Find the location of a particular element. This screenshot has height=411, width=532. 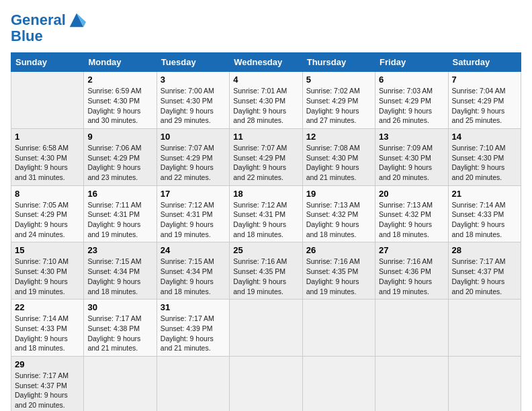

day-number: 16 is located at coordinates (120, 193).